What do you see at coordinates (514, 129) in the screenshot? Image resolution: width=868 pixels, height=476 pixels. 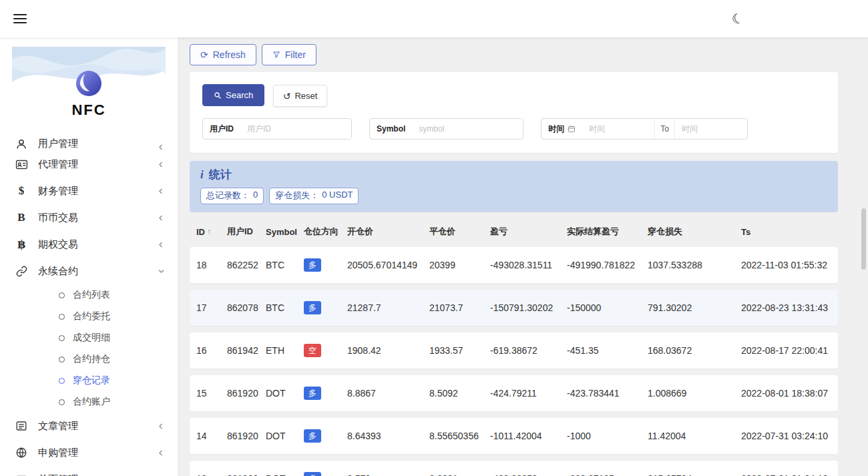 I see `filter-fields: 用户ID Symbol 时间 To` at bounding box center [514, 129].